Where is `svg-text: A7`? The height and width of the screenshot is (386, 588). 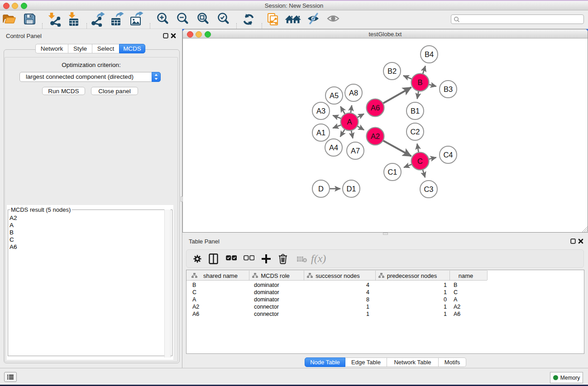 svg-text: A7 is located at coordinates (355, 151).